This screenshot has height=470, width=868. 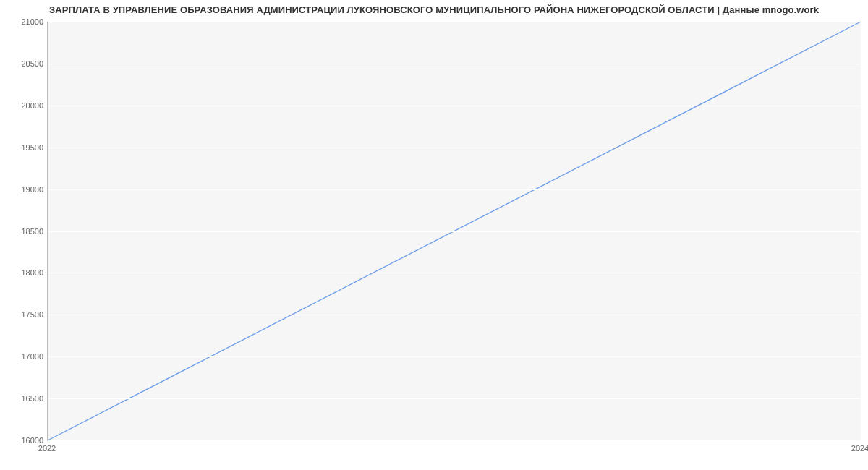 I want to click on y-tick-label: 16500, so click(x=23, y=398).